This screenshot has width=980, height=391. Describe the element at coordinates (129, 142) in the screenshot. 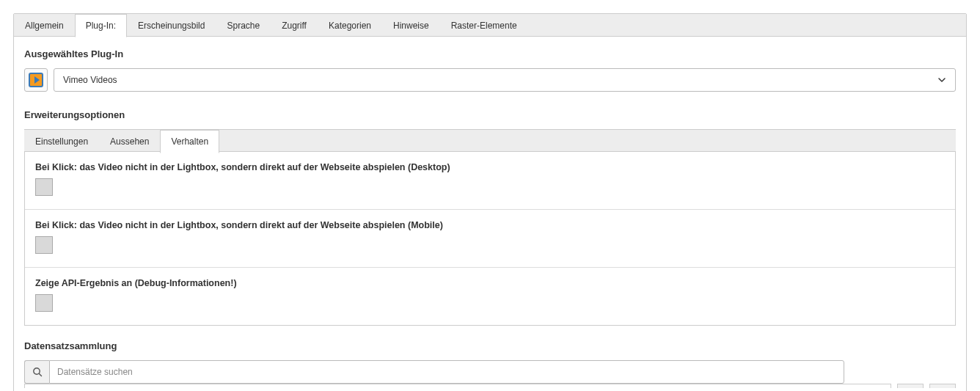

I see `ext-tab-label: Aussehen` at that location.